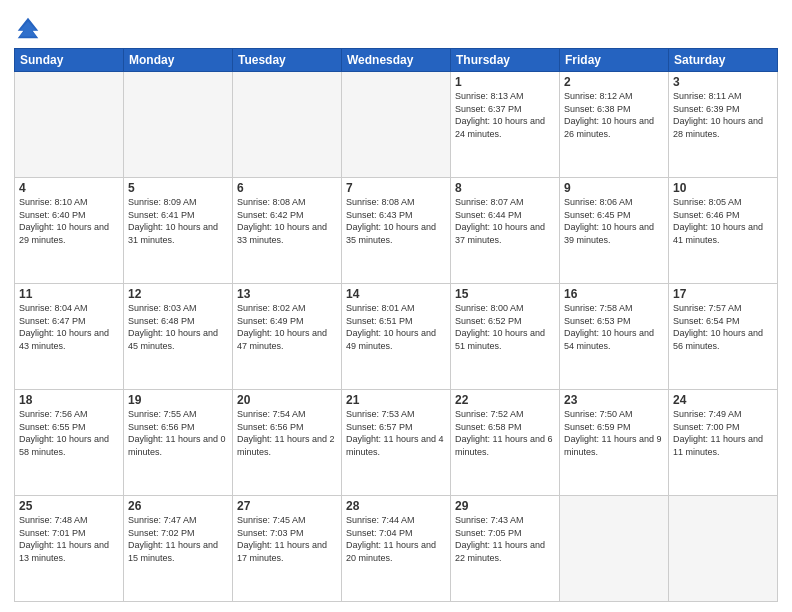 This screenshot has height=612, width=792. I want to click on calendar-cell: 25Sunrise: 7:48 AM Sunset: 7:01 PM Dayli…, so click(70, 549).